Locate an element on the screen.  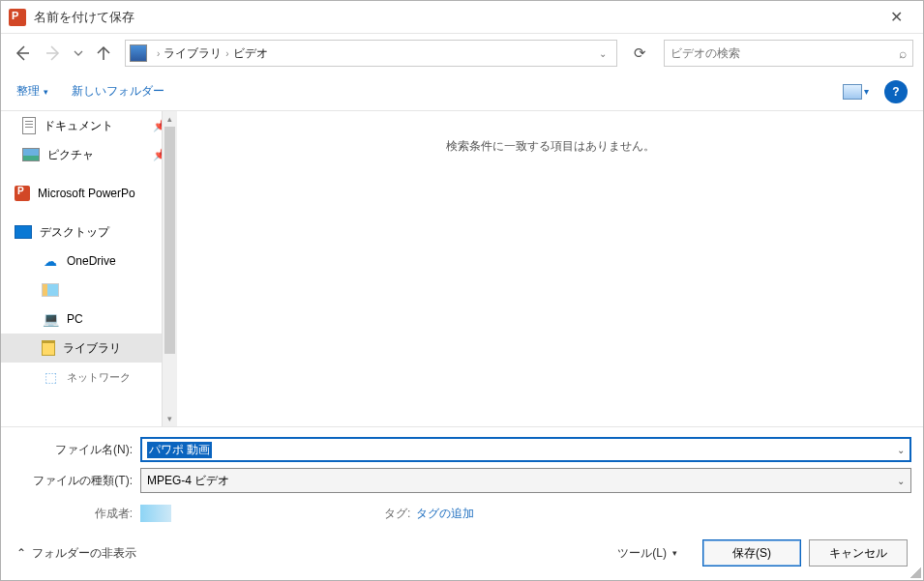
user-icon is located at coordinates (50, 290).